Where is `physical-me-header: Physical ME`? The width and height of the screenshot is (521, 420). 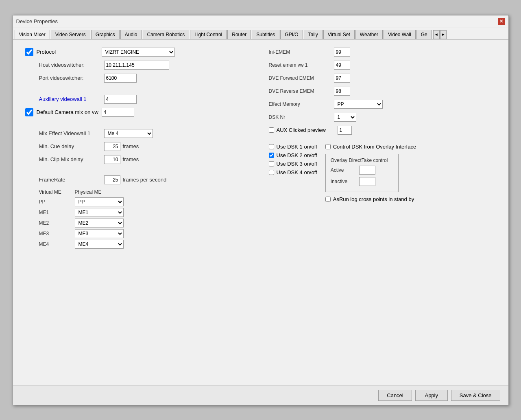
physical-me-header: Physical ME is located at coordinates (103, 192).